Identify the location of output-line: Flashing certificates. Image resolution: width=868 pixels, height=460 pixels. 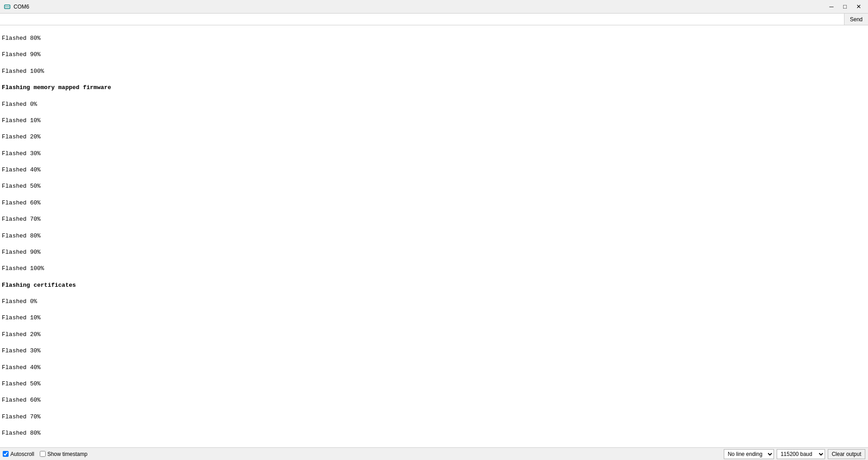
(434, 285).